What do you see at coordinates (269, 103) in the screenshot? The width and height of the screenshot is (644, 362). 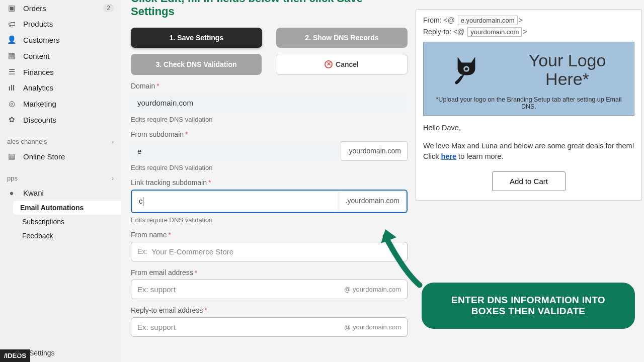 I see `domain-input: yourdomain.com` at bounding box center [269, 103].